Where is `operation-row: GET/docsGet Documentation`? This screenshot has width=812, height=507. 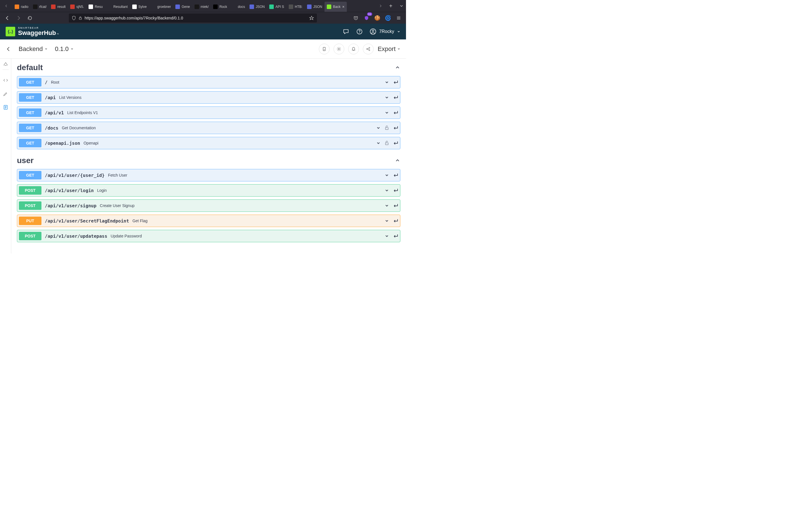
operation-row: GET/docsGet Documentation is located at coordinates (209, 128).